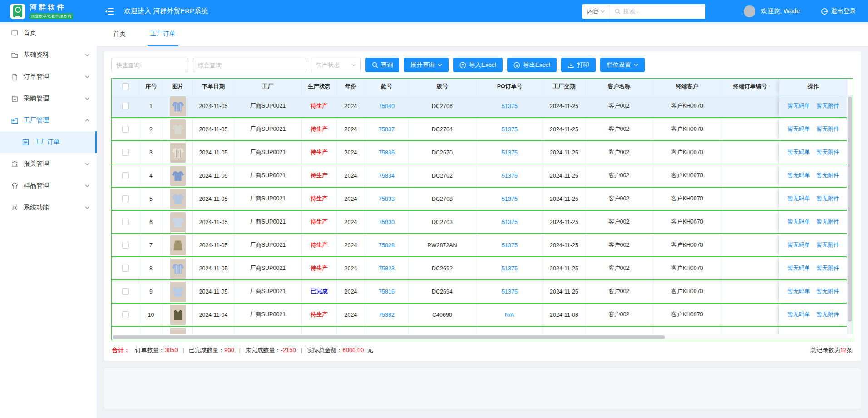  Describe the element at coordinates (750, 11) in the screenshot. I see `avatar` at that location.